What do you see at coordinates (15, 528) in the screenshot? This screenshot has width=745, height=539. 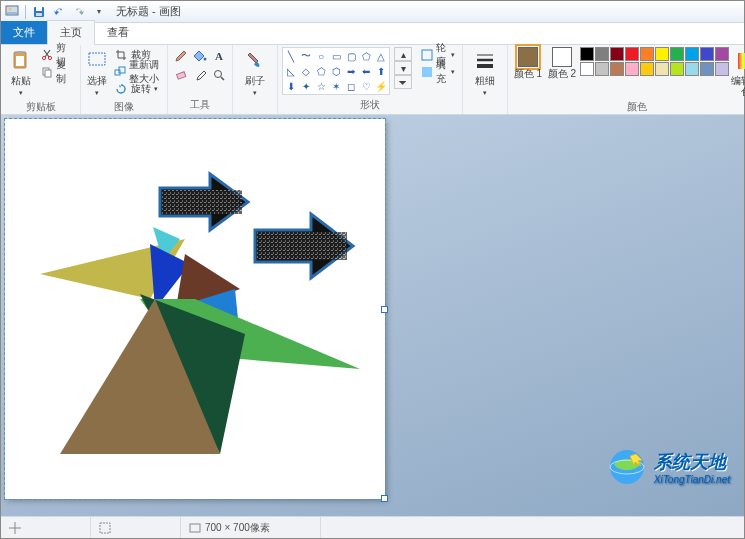 I see `crosshair-icon` at bounding box center [15, 528].